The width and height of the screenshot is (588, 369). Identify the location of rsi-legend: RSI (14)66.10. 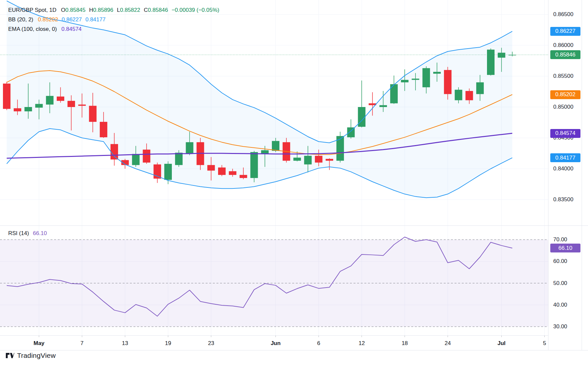
(28, 233).